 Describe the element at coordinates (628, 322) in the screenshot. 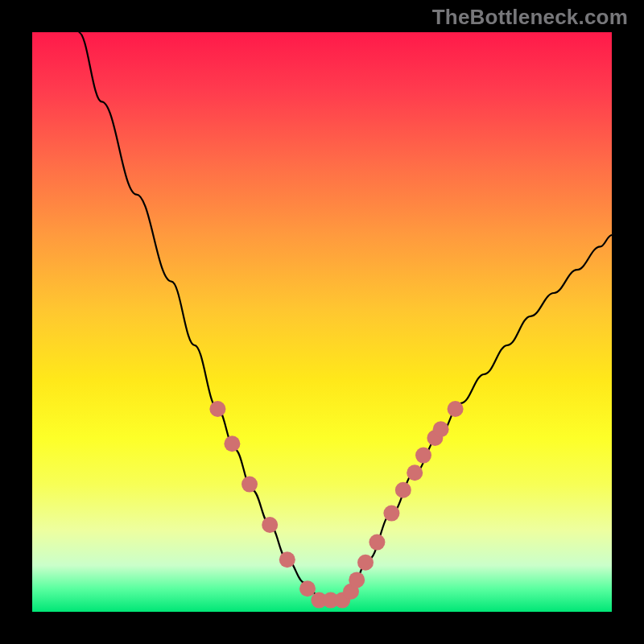

I see `frame-right` at that location.